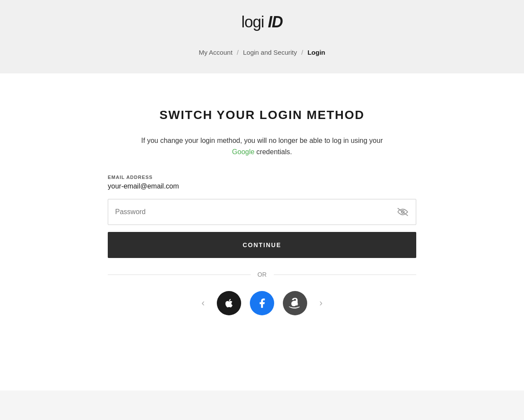 The width and height of the screenshot is (524, 420). Describe the element at coordinates (262, 146) in the screenshot. I see `description: If you change your login method, you wil…` at that location.